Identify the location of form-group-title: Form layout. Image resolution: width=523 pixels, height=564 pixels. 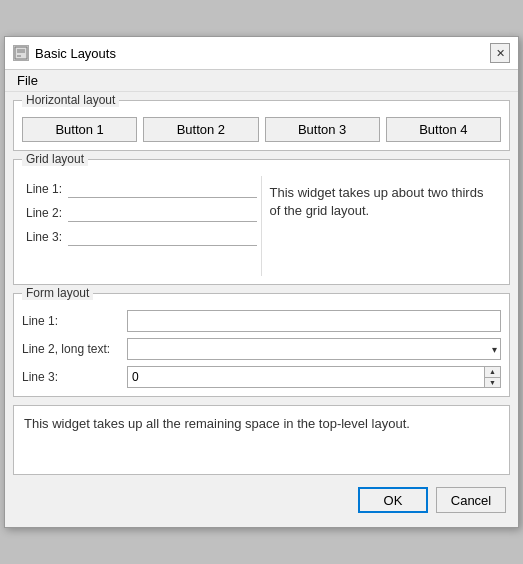
(58, 293).